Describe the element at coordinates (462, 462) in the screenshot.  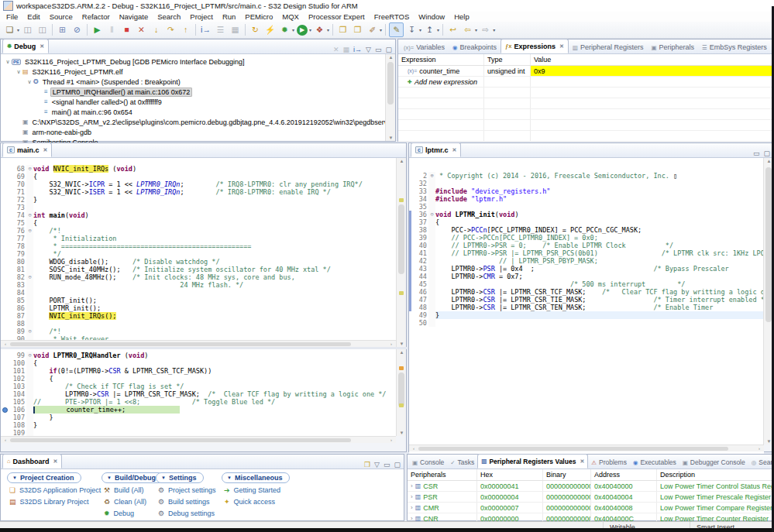
I see `tab-tasks: ✓Tasks` at that location.